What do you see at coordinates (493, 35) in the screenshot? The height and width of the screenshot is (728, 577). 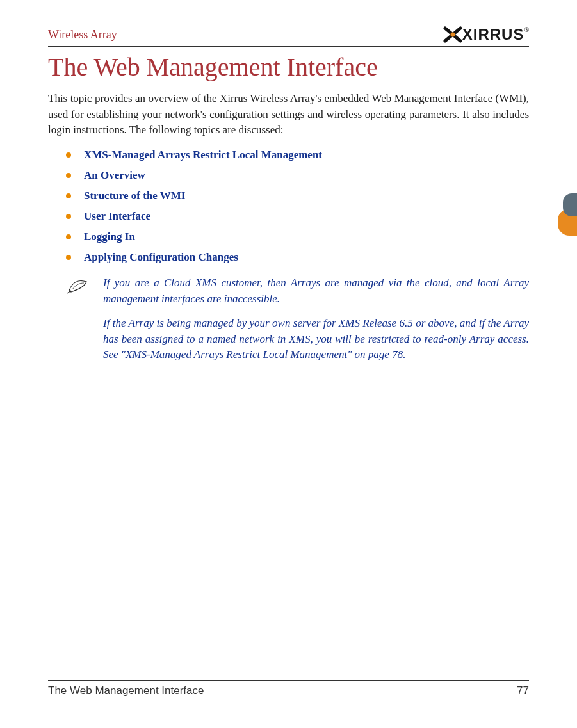 I see `brand-text: XIRRUS` at bounding box center [493, 35].